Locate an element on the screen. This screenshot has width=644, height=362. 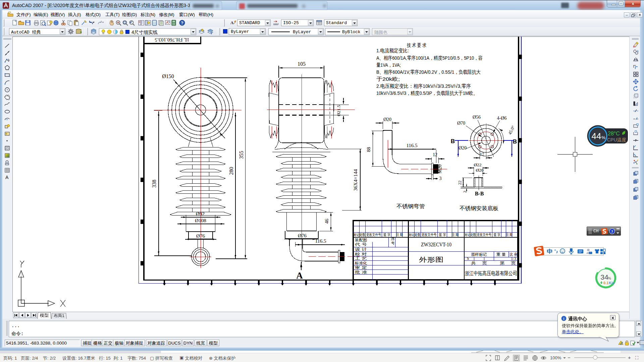
svg-text: B-B is located at coordinates (480, 194).